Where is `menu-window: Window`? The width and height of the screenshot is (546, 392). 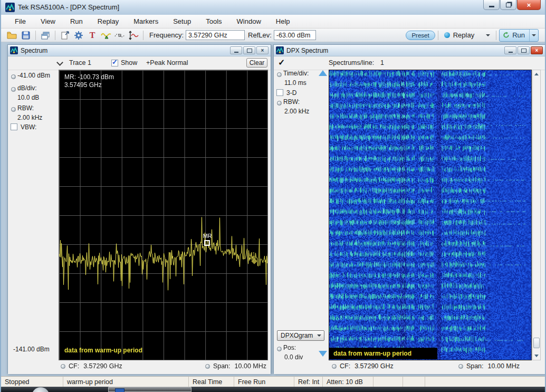
menu-window: Window is located at coordinates (249, 21).